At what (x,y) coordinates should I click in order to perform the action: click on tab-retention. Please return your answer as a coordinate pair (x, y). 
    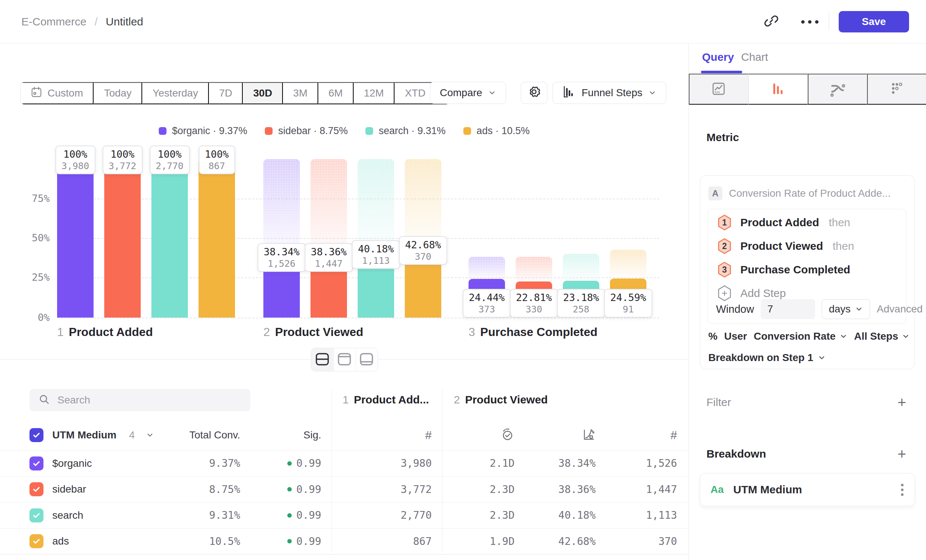
    Looking at the image, I should click on (897, 89).